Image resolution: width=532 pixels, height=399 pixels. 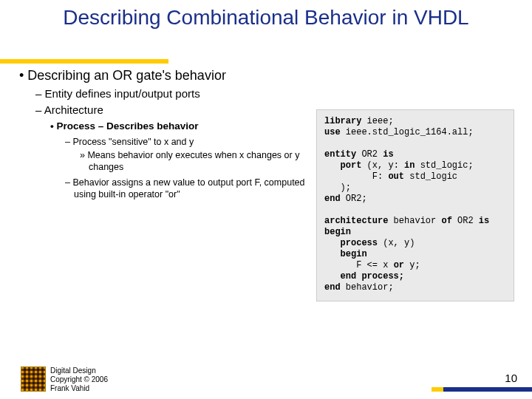 What do you see at coordinates (488, 389) in the screenshot?
I see `footer-accent` at bounding box center [488, 389].